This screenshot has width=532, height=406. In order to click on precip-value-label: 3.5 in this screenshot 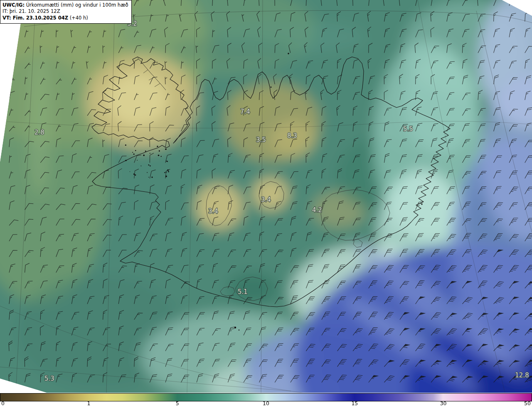, I will do `click(261, 140)`.